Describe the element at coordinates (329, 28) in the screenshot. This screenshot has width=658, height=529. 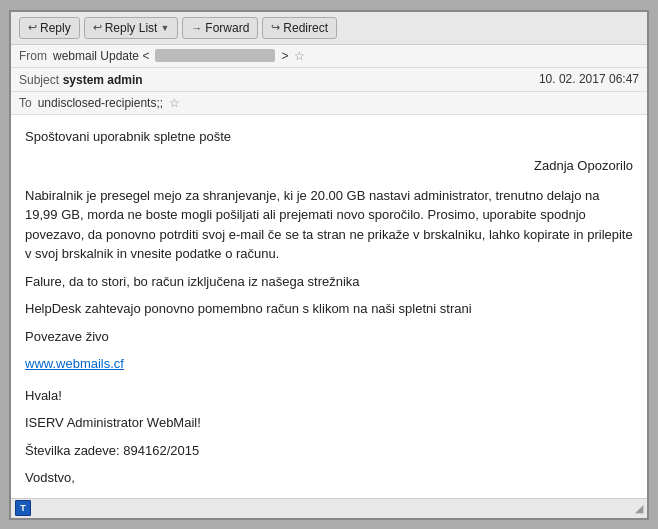
I see `toolbar: ↩ Reply ↩ Reply List ▼ → Forward ↪ Redir…` at that location.